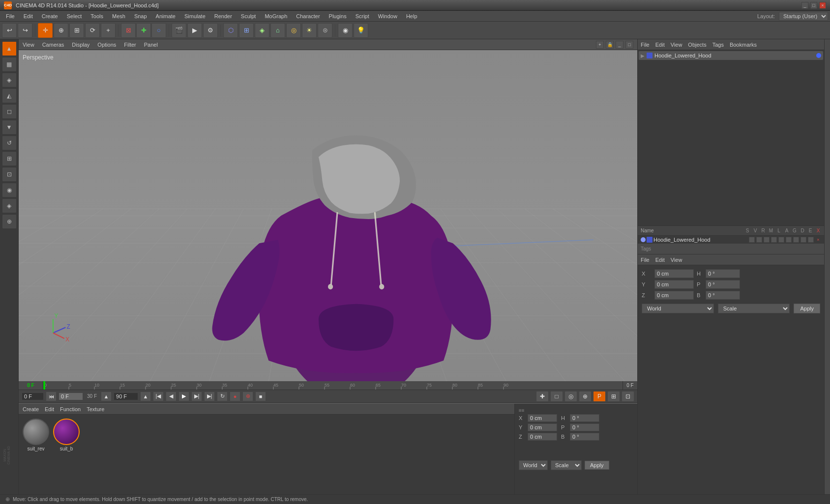  Describe the element at coordinates (818, 240) in the screenshot. I see `vis-x-btn: ×` at that location.